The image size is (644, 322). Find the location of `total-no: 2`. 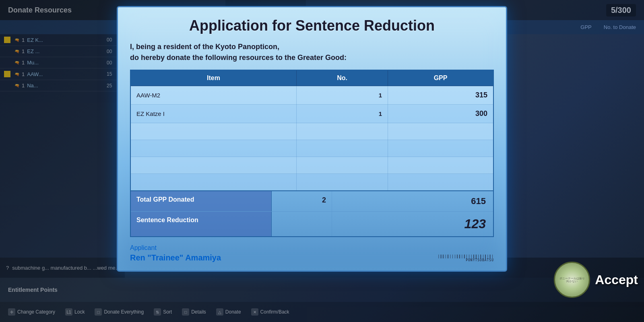

total-no: 2 is located at coordinates (302, 201).